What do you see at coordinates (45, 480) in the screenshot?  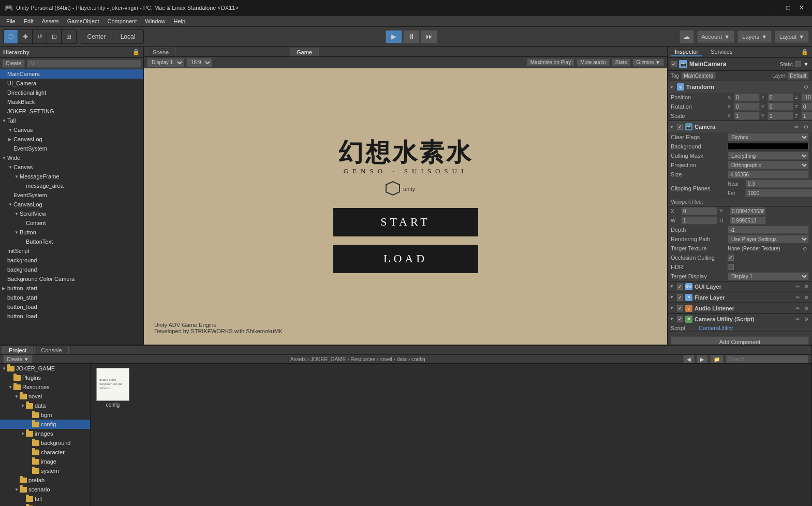 I see `p-item-prefab: prefab` at bounding box center [45, 480].